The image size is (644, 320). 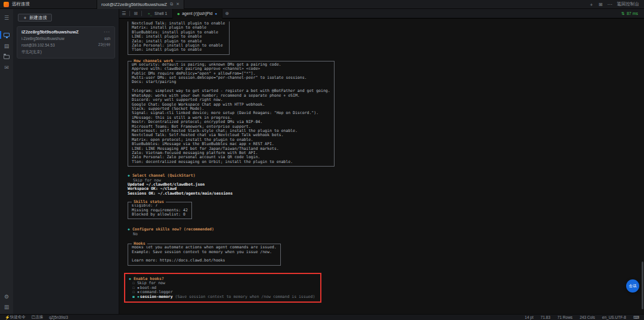 I want to click on new-tab-icon: ⊕, so click(x=227, y=13).